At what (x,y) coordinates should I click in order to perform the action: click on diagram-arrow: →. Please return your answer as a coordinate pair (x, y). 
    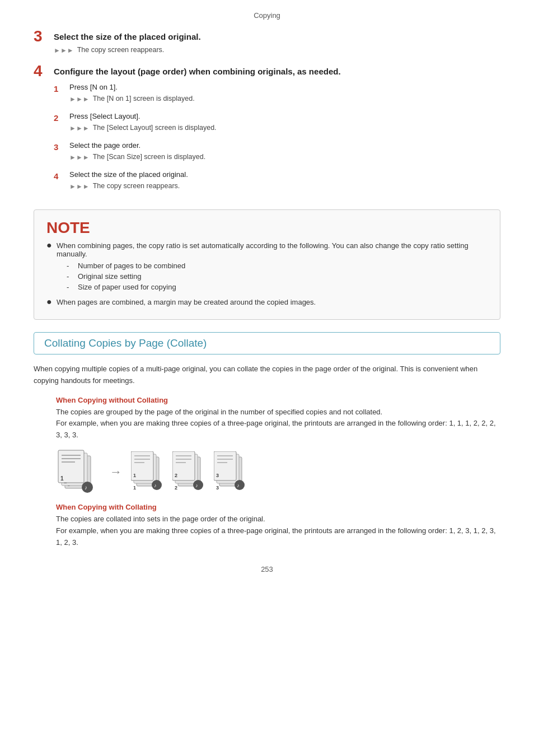
    Looking at the image, I should click on (116, 472).